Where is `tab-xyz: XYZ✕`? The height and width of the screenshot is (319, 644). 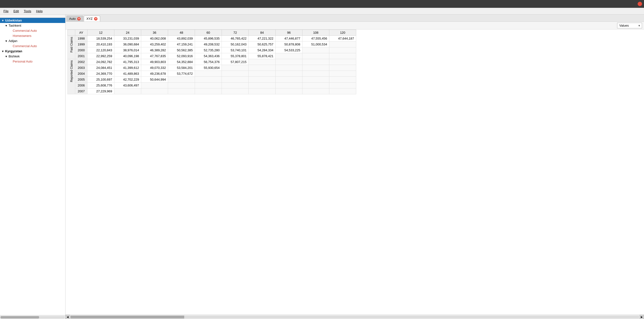
tab-xyz: XYZ✕ is located at coordinates (92, 18).